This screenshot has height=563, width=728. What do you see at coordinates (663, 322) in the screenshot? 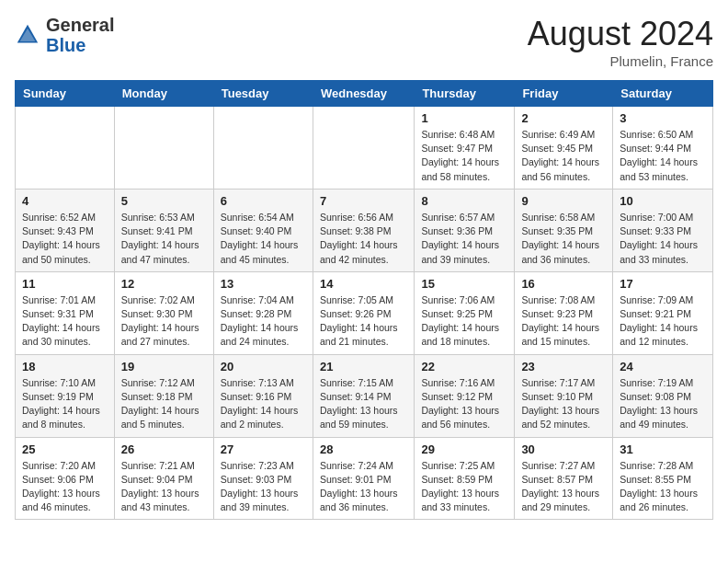
I see `day-info: Sunrise: 7:09 AMSunset: 9:21 PMDaylight:…` at bounding box center [663, 322].